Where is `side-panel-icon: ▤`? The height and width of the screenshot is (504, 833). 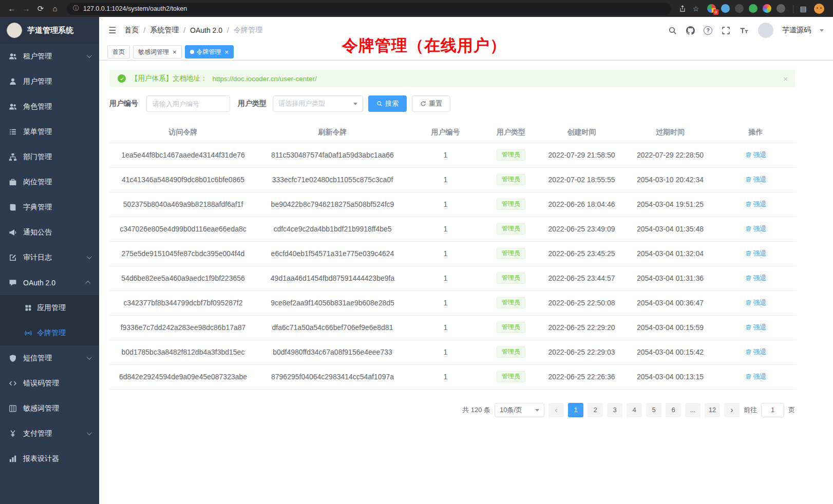
side-panel-icon: ▤ is located at coordinates (803, 9).